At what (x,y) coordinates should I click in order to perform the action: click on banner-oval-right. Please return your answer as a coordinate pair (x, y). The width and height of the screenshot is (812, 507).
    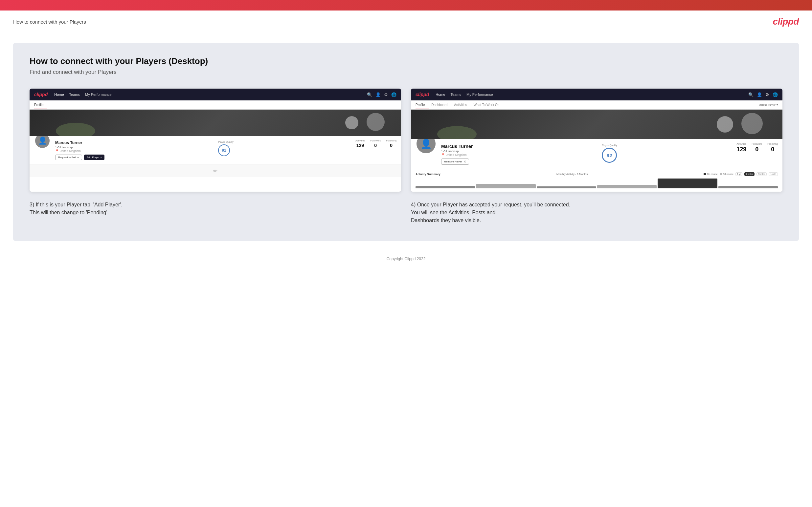
    Looking at the image, I should click on (457, 133).